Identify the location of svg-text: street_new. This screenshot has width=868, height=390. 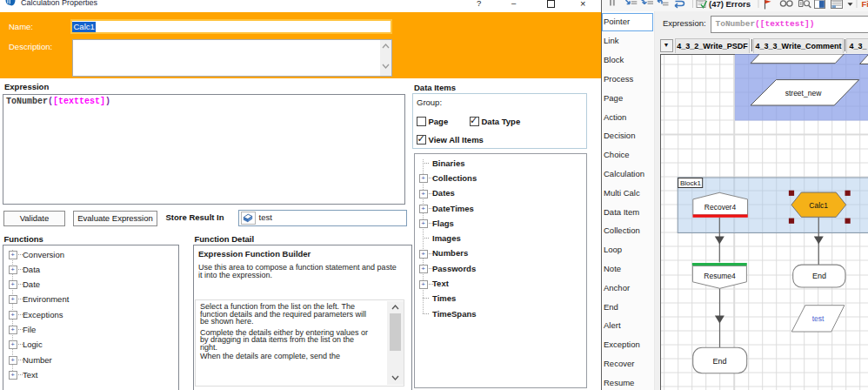
(803, 93).